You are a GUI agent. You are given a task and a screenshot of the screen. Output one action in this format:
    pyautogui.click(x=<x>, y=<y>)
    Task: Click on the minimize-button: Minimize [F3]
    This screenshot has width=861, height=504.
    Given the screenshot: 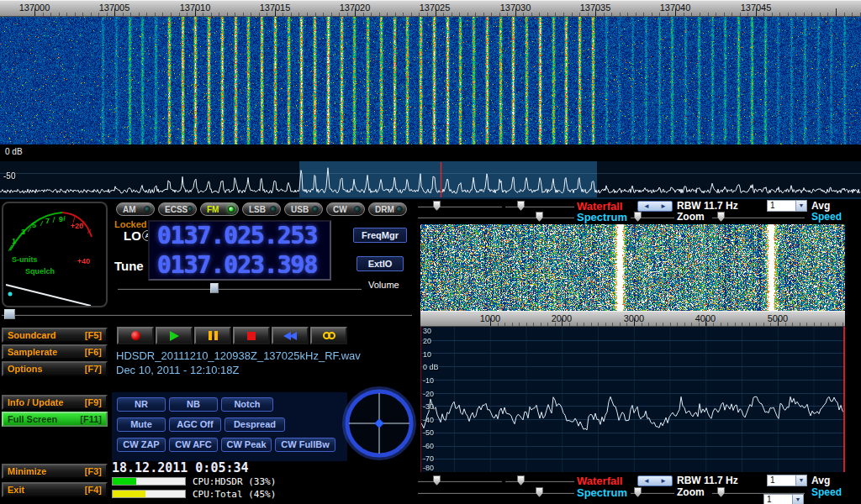 What is the action you would take?
    pyautogui.click(x=55, y=471)
    